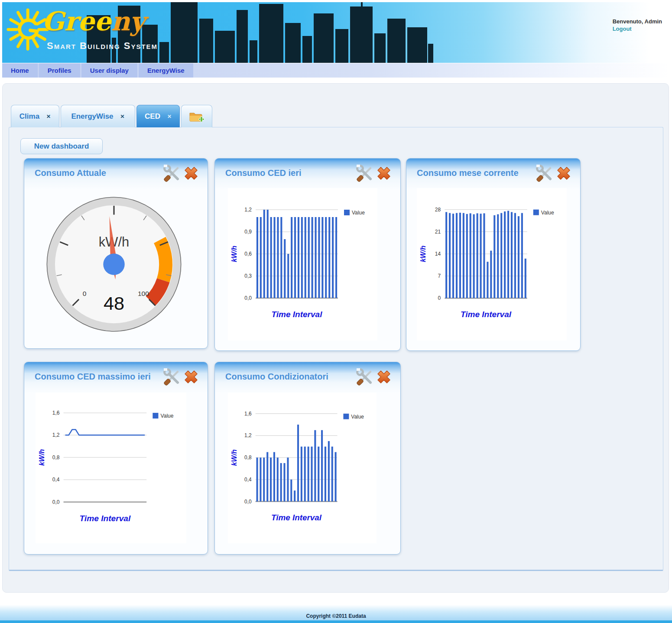 The image size is (672, 623). I want to click on bar-chart-consumo-ced-ieri: 0,00,30,60,91,2ValuekW/hTime Interval, so click(302, 264).